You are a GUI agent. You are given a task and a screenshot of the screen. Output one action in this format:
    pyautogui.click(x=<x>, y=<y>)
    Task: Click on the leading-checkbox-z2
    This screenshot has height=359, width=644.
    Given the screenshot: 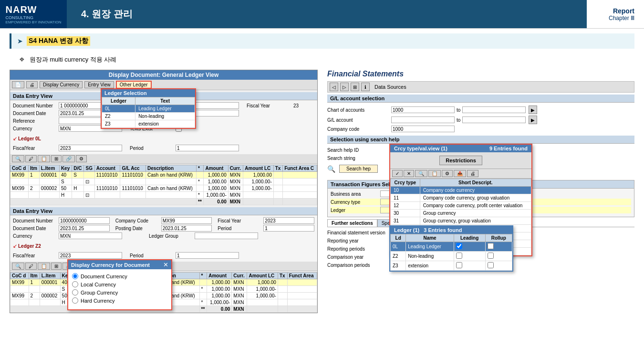 What is the action you would take?
    pyautogui.click(x=459, y=256)
    